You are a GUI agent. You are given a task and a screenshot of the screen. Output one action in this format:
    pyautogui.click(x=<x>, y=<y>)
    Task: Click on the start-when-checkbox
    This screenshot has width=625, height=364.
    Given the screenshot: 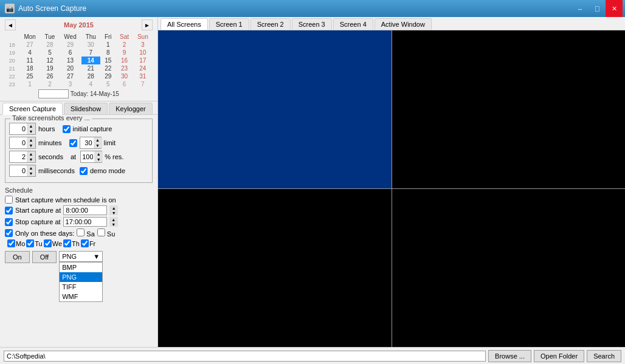 What is the action you would take?
    pyautogui.click(x=9, y=199)
    